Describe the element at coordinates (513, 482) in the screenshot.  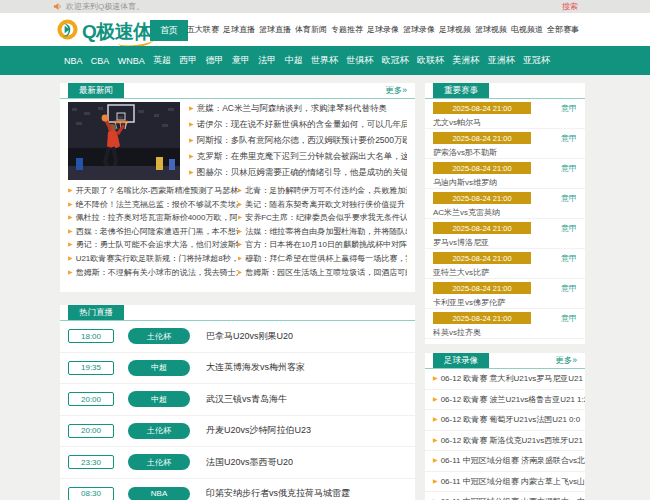
I see `video-link: 06-11 中冠区域分组赛 内蒙古草上飞vs山...` at that location.